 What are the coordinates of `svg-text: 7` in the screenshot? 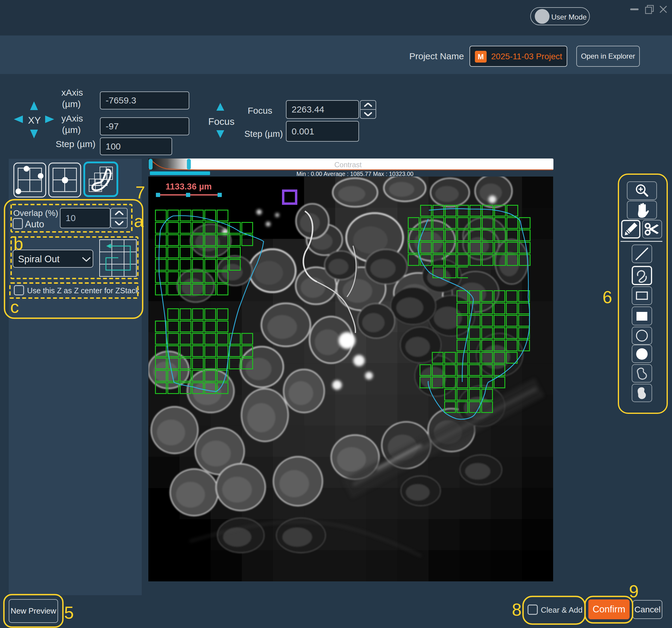 It's located at (140, 192).